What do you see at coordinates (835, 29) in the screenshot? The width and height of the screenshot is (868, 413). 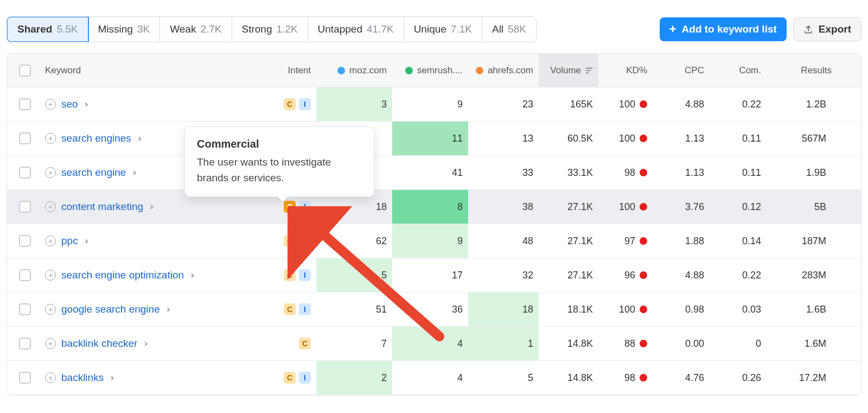 I see `export-button-label: Export` at bounding box center [835, 29].